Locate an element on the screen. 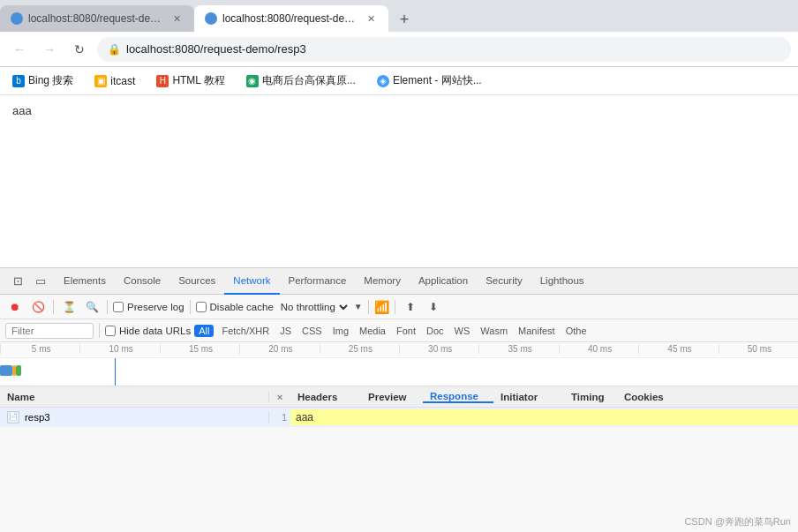 The height and width of the screenshot is (532, 798). preserve-log-checkbox: Preserve log is located at coordinates (148, 307).